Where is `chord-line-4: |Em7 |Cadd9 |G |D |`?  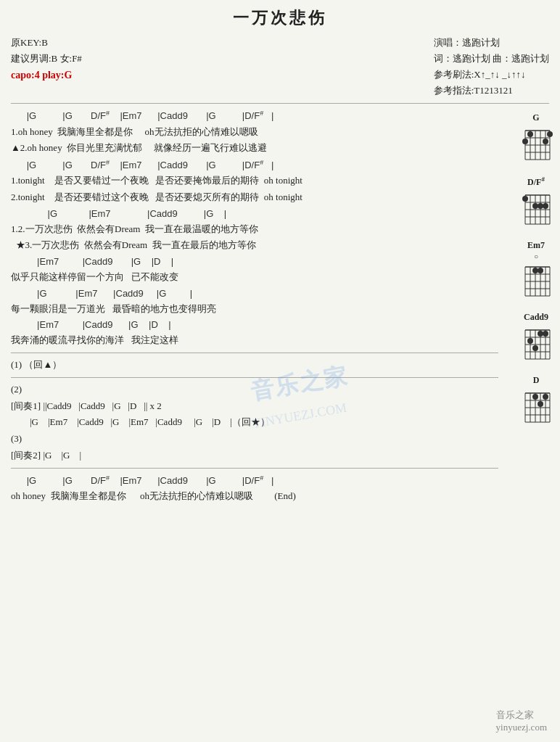
chord-line-4: |Em7 |Cadd9 |G |D | is located at coordinates (255, 263).